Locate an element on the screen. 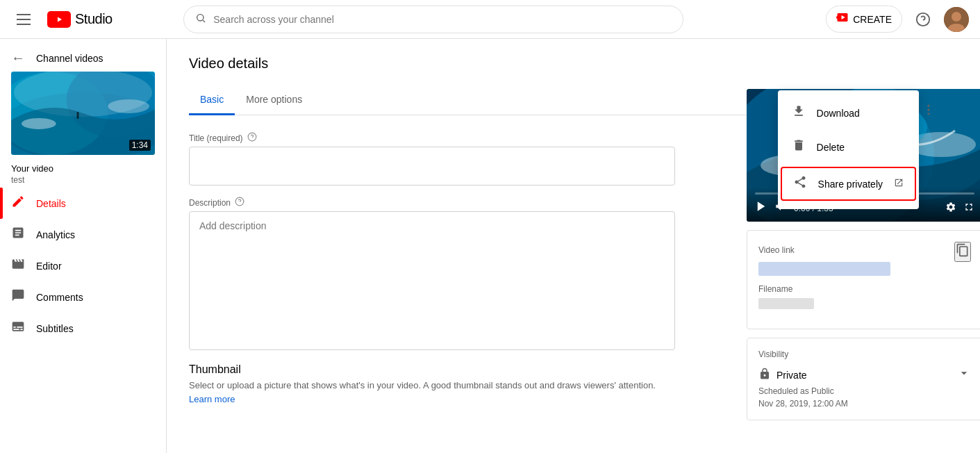 This screenshot has height=453, width=980. copy-link-button is located at coordinates (963, 252).